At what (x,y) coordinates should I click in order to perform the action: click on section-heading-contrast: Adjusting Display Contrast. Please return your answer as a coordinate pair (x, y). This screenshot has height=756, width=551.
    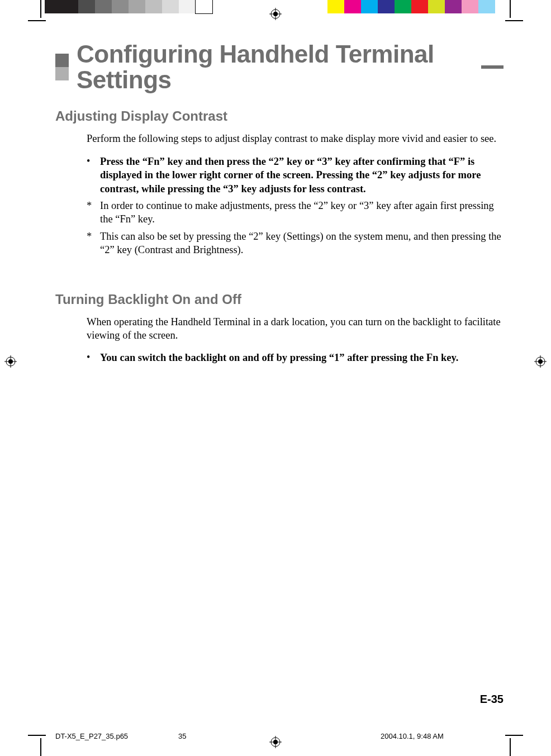
    Looking at the image, I should click on (279, 116).